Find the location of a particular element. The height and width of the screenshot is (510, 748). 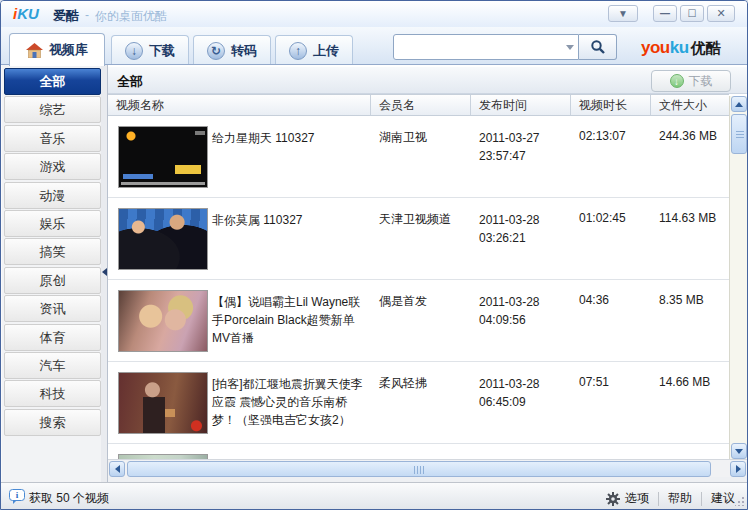

member-name: 天津卫视频道 is located at coordinates (425, 220).